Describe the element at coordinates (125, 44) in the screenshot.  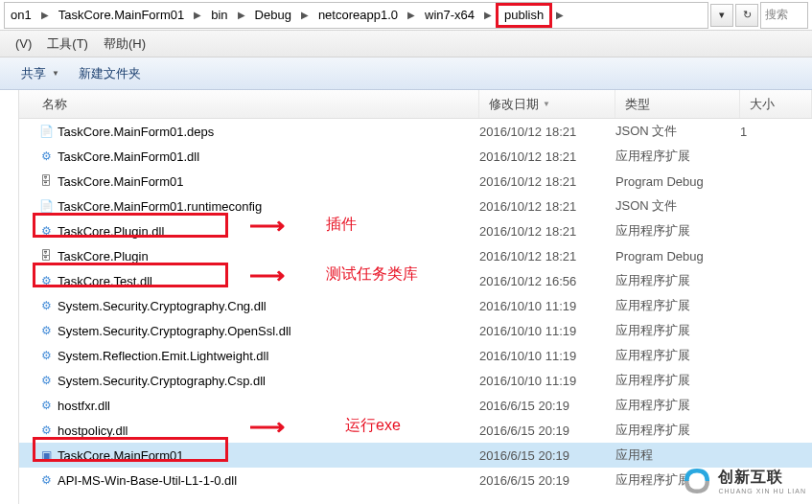
I see `menu-help: 帮助(H)` at that location.